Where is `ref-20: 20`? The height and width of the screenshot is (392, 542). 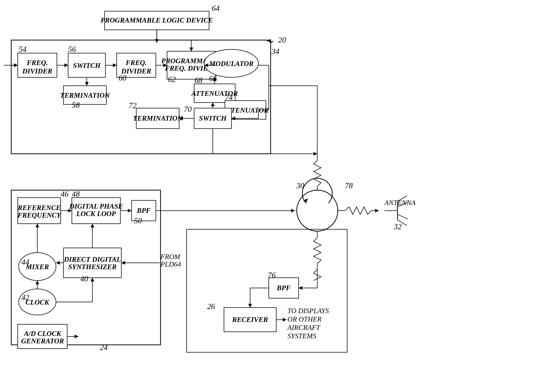 ref-20: 20 is located at coordinates (282, 40).